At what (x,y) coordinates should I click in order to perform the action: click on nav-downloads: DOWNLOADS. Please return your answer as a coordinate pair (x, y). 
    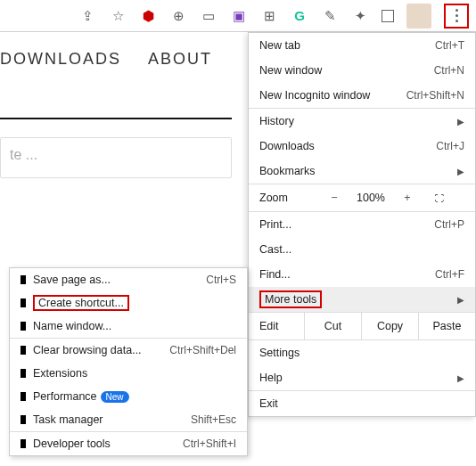
    Looking at the image, I should click on (61, 59).